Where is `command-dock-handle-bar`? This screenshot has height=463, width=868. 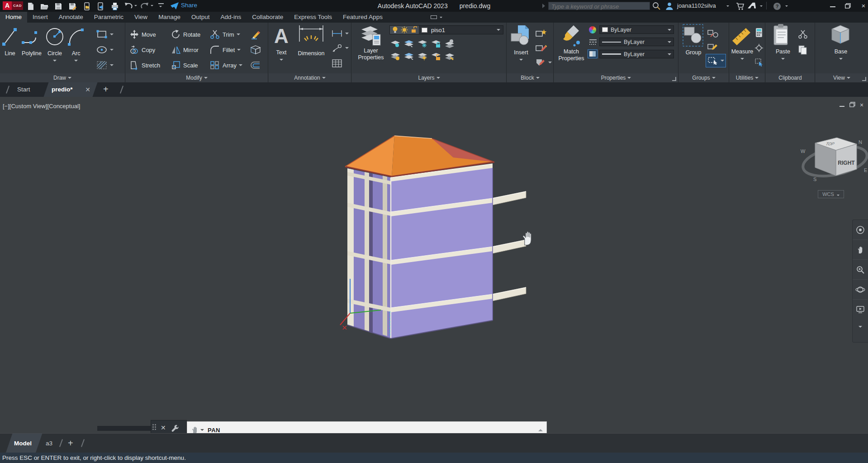 command-dock-handle-bar is located at coordinates (124, 428).